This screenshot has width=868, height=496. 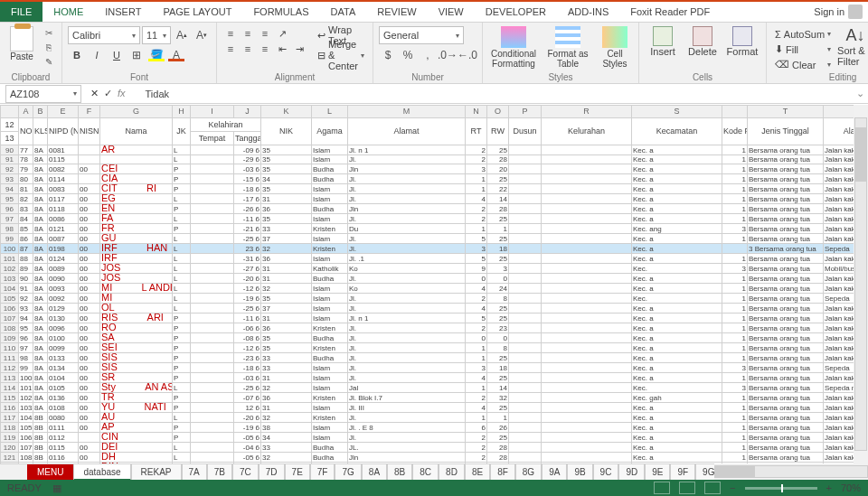 What do you see at coordinates (503, 473) in the screenshot?
I see `sheet-tab-8f: 8F` at bounding box center [503, 473].